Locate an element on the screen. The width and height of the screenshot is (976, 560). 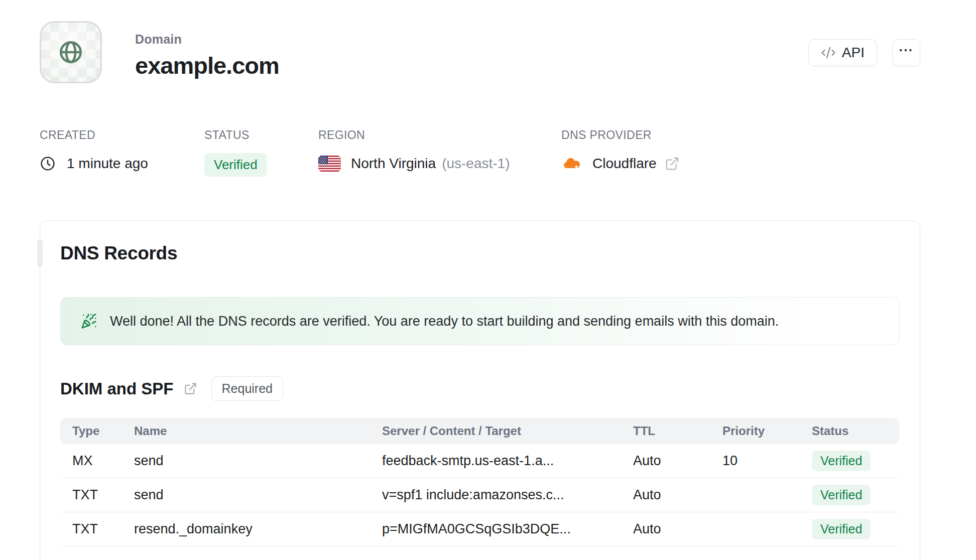
dkim-spf-section-header: DKIM and SPF Required is located at coordinates (480, 388).